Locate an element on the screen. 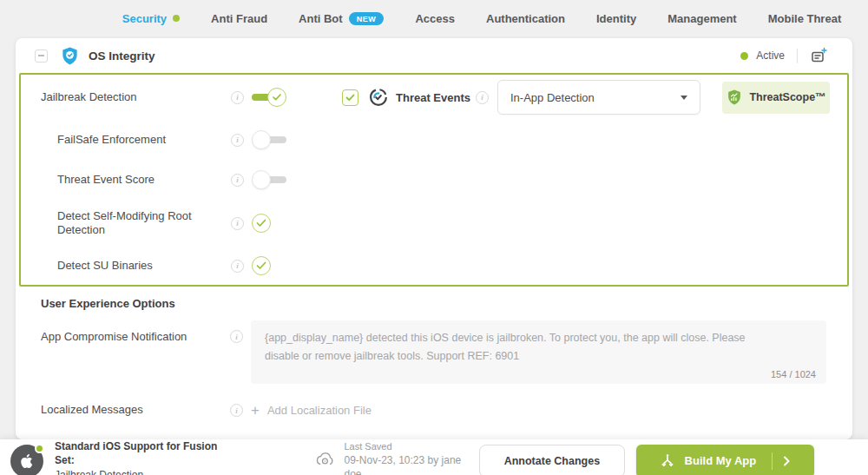 This screenshot has width=868, height=475. nav-item-management: Management is located at coordinates (701, 19).